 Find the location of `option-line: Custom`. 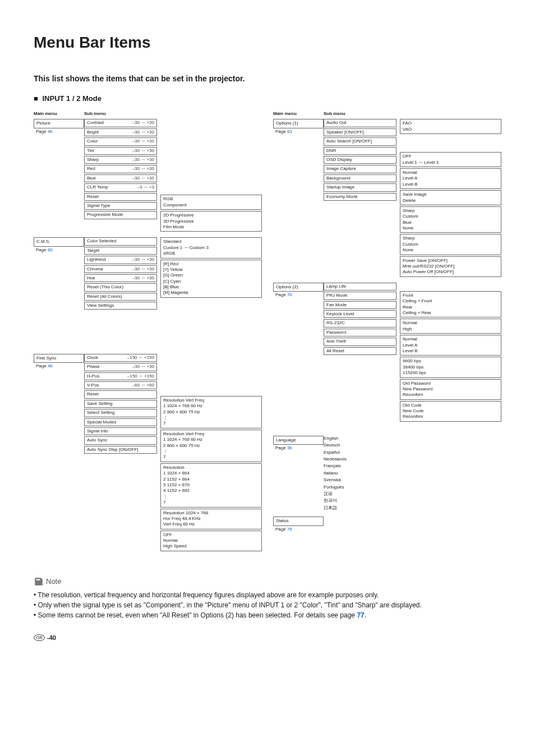

option-line: Custom is located at coordinates (451, 216).